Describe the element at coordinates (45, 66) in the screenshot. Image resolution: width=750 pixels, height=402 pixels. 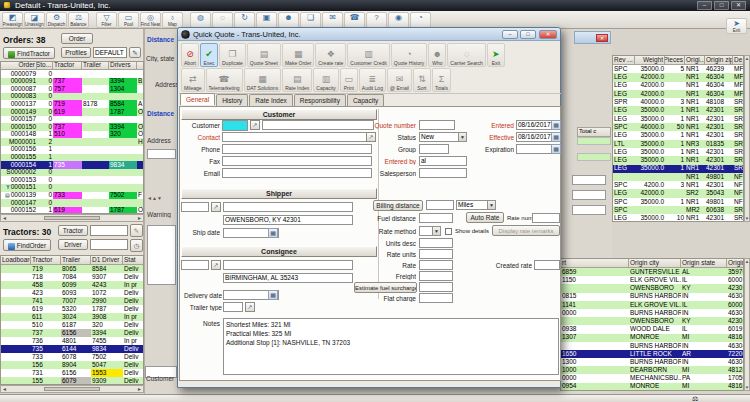
I see `column-header: Sto...` at that location.